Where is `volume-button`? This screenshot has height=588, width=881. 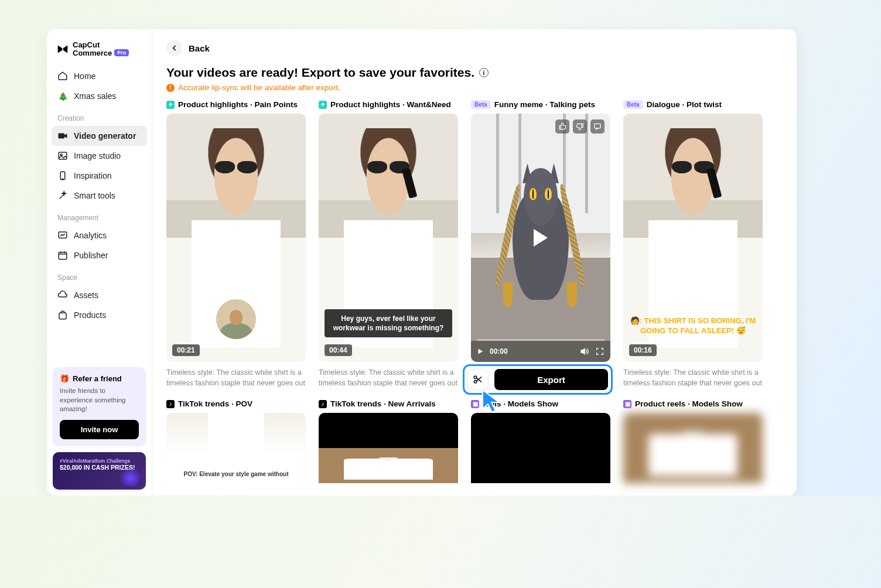 volume-button is located at coordinates (585, 351).